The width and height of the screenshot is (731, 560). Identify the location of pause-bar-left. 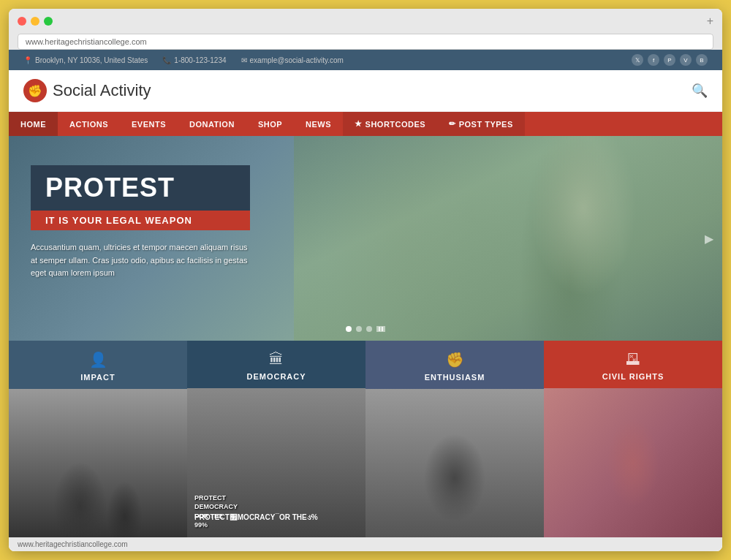
(379, 329).